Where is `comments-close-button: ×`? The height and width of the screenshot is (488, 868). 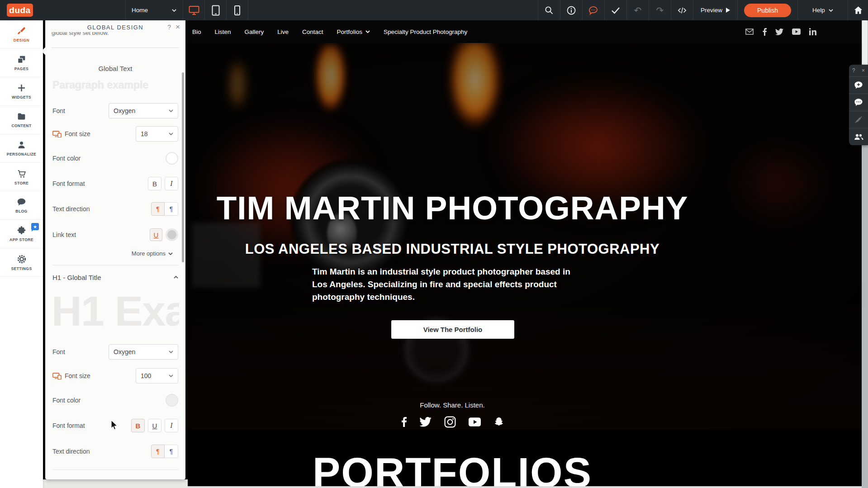 comments-close-button: × is located at coordinates (863, 71).